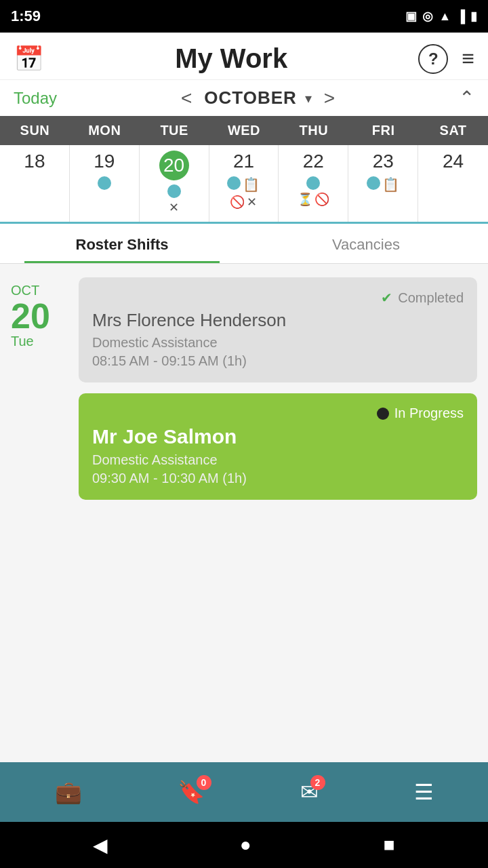  I want to click on next-month-button: >, so click(329, 98).